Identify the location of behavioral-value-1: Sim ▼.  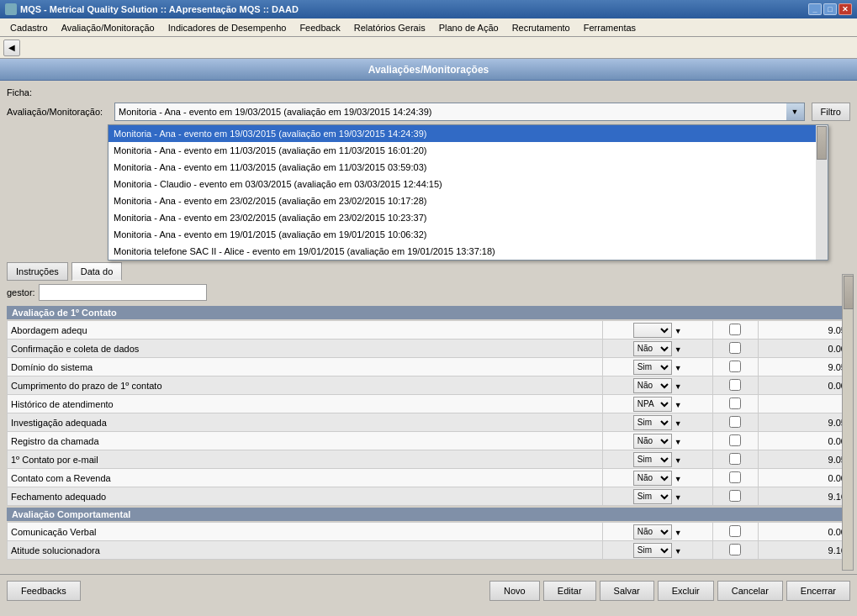
(658, 550).